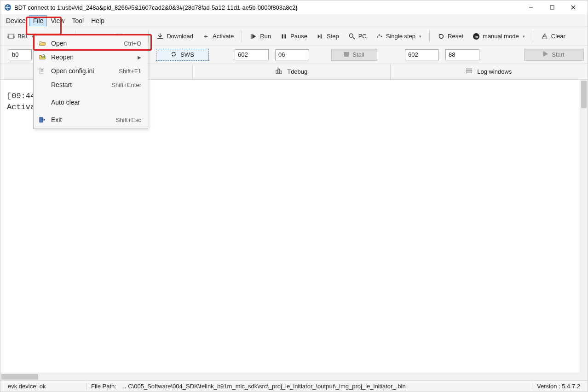 This screenshot has width=588, height=392. Describe the element at coordinates (421, 36) in the screenshot. I see `chevron-down-icon: ▾` at that location.